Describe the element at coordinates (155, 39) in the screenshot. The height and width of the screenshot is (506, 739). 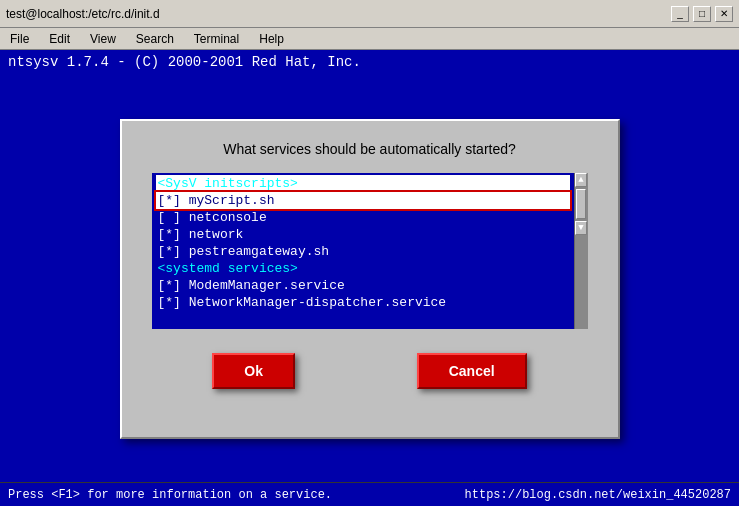
I see `menu-search: Search` at that location.